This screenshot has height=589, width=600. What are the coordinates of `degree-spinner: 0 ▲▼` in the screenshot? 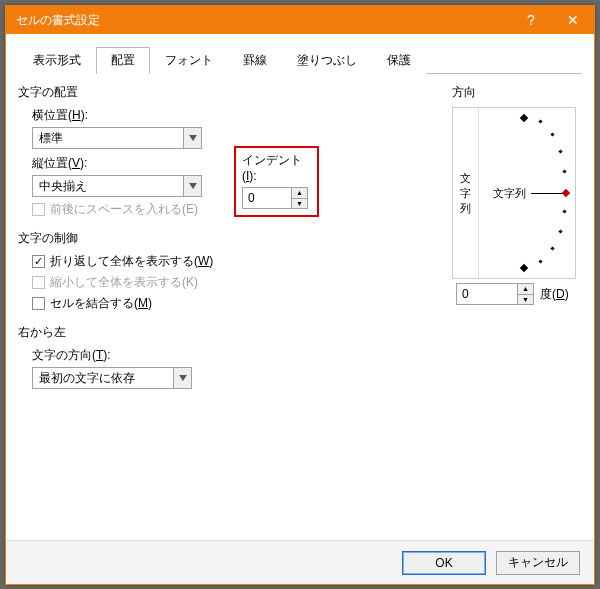 It's located at (495, 294).